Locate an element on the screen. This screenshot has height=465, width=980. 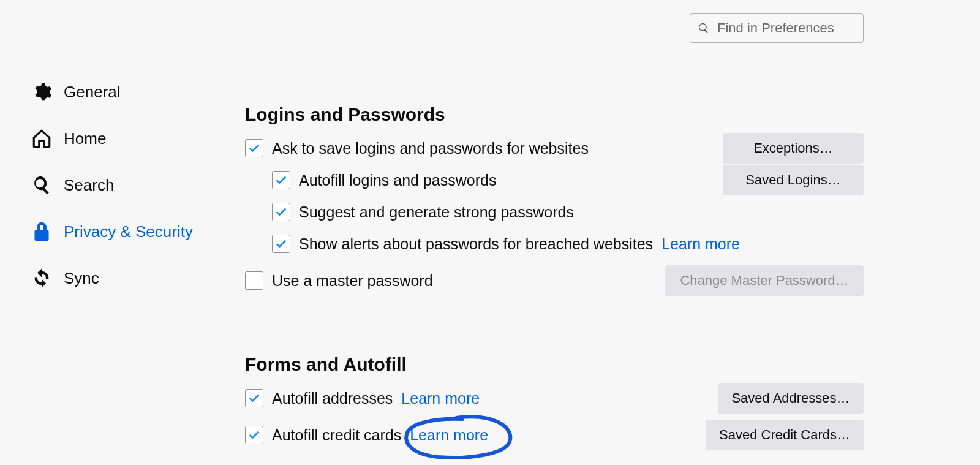
checkbox-master-password is located at coordinates (254, 281).